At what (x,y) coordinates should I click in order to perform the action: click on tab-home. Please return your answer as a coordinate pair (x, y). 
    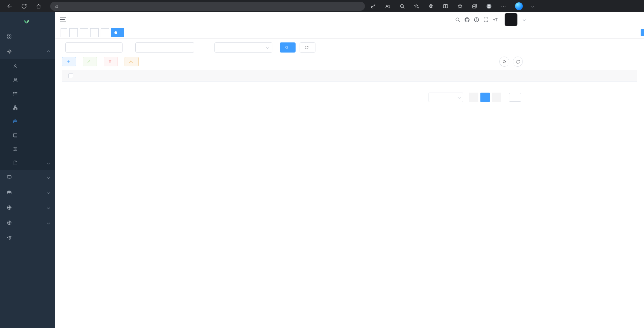
    Looking at the image, I should click on (64, 33).